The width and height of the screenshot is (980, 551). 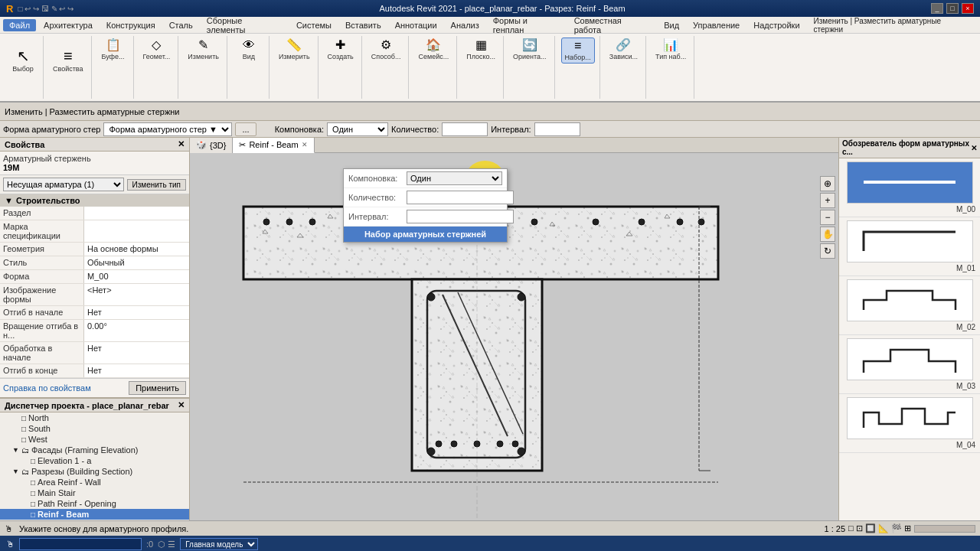 I want to click on ribbon-btn-select: ↖ Выбор, so click(x=23, y=60).